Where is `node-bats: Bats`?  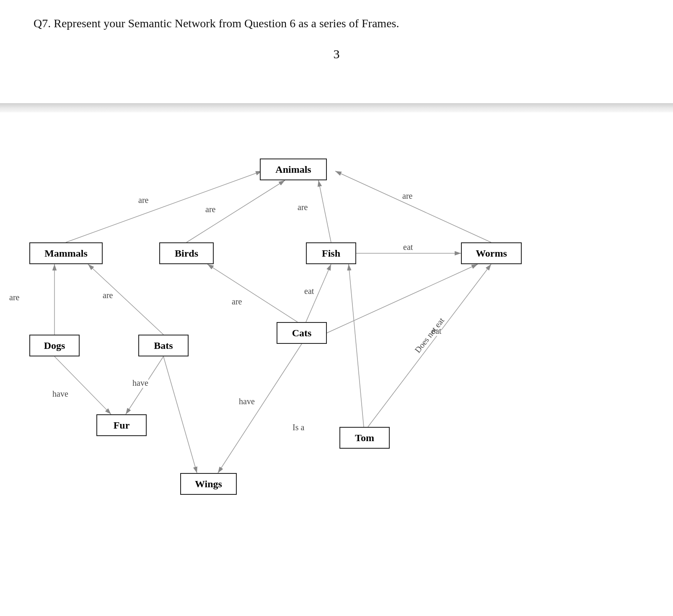
node-bats: Bats is located at coordinates (163, 346).